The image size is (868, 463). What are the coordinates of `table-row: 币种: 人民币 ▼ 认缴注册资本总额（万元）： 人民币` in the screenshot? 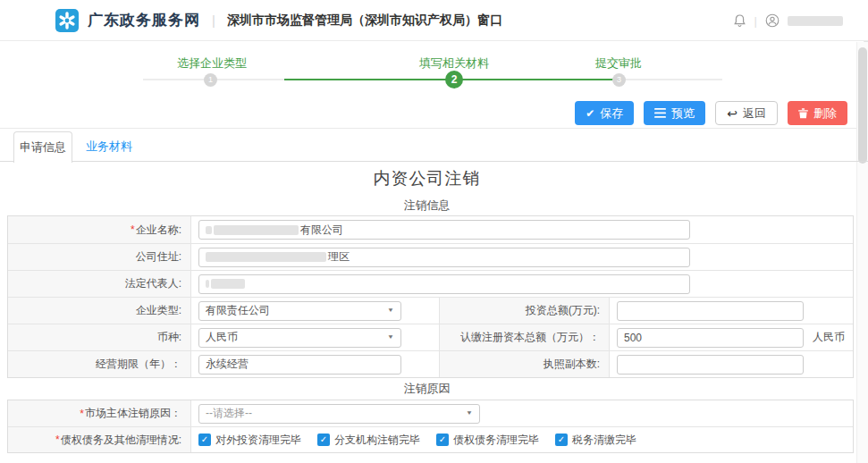 It's located at (431, 337).